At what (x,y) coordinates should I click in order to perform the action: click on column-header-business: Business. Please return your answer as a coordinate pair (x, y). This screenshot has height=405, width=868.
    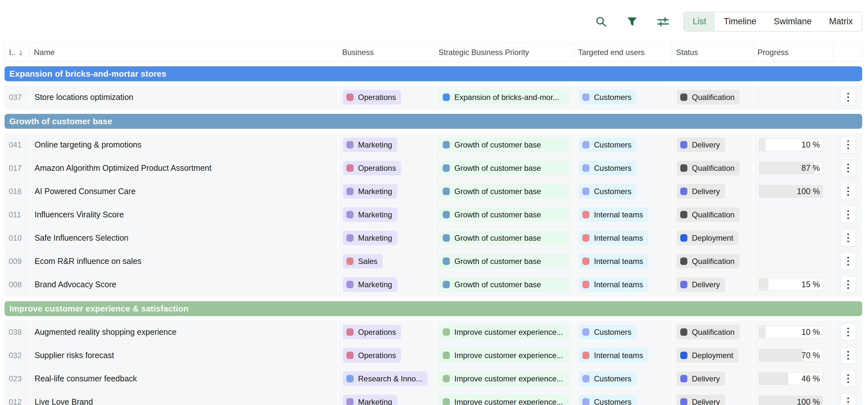
    Looking at the image, I should click on (386, 52).